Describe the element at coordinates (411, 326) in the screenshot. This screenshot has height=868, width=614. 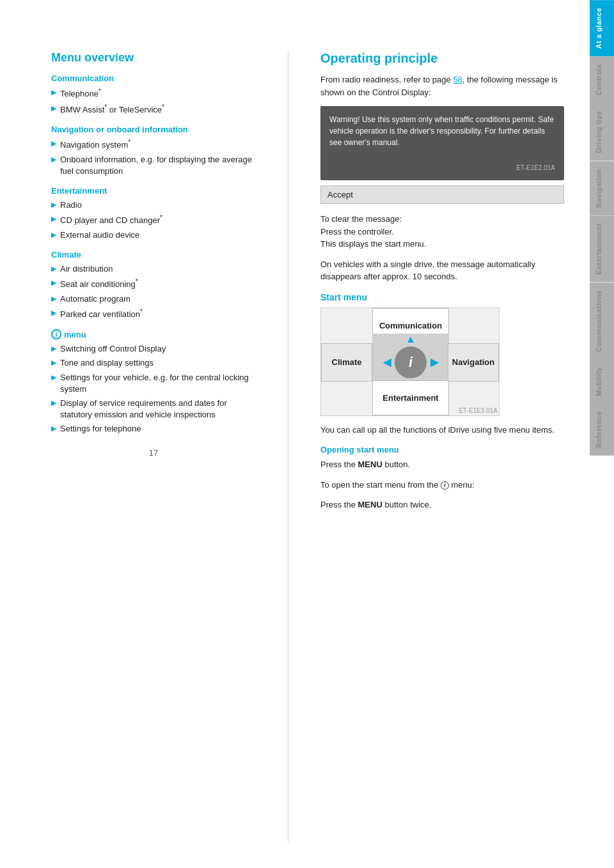
I see `idrive-communication-label: Communication` at that location.